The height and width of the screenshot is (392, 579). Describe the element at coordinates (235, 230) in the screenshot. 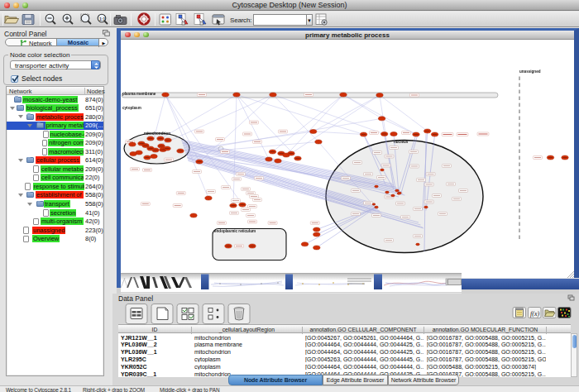

I see `svg-text: endoplasmic reticulum` at that location.